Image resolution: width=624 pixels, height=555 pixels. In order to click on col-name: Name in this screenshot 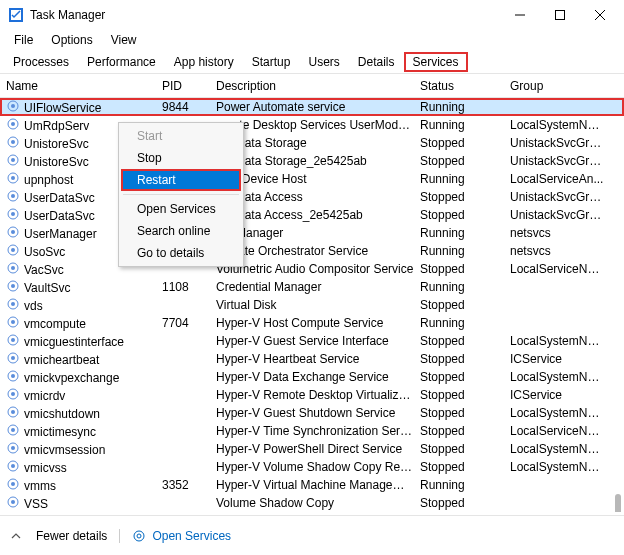, I will do `click(84, 86)`.